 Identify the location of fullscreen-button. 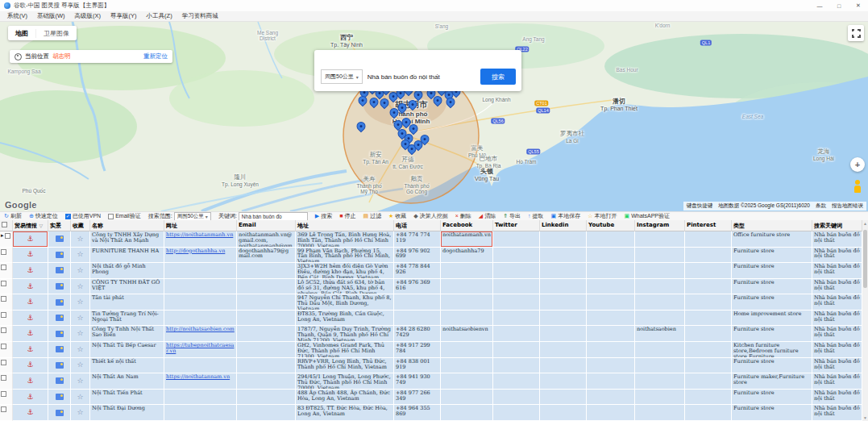
(856, 33).